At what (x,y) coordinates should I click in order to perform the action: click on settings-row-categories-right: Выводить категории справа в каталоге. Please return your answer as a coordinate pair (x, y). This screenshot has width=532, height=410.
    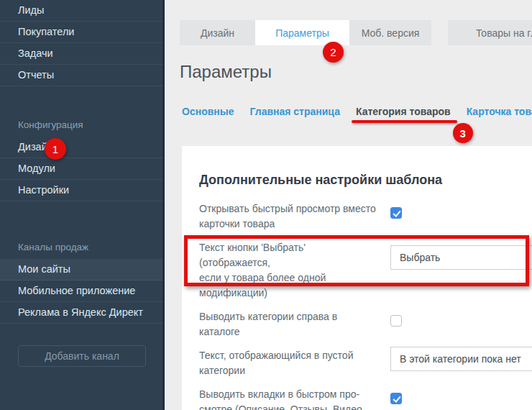
    Looking at the image, I should click on (365, 324).